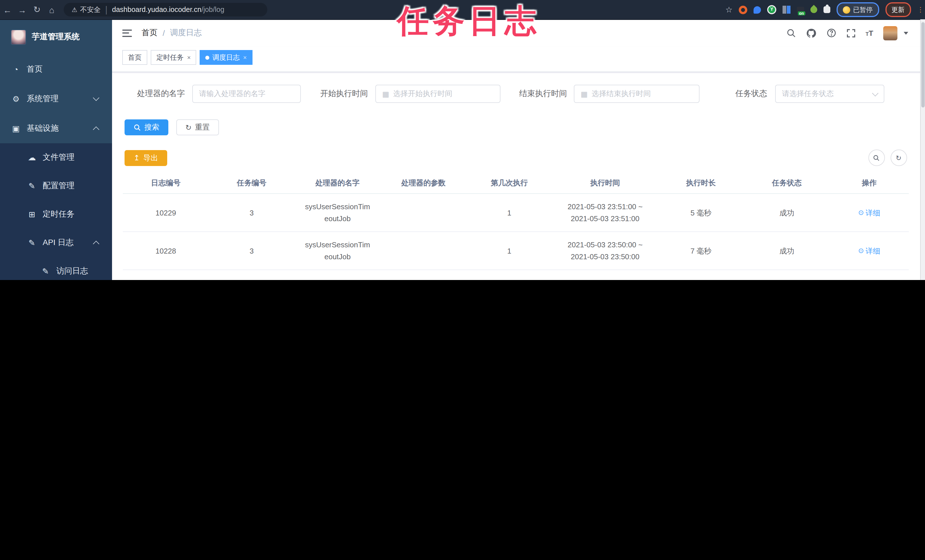 This screenshot has height=560, width=925. I want to click on table-row: 102283sysUserSessionTimeoutJob12021-05-0…, so click(516, 251).